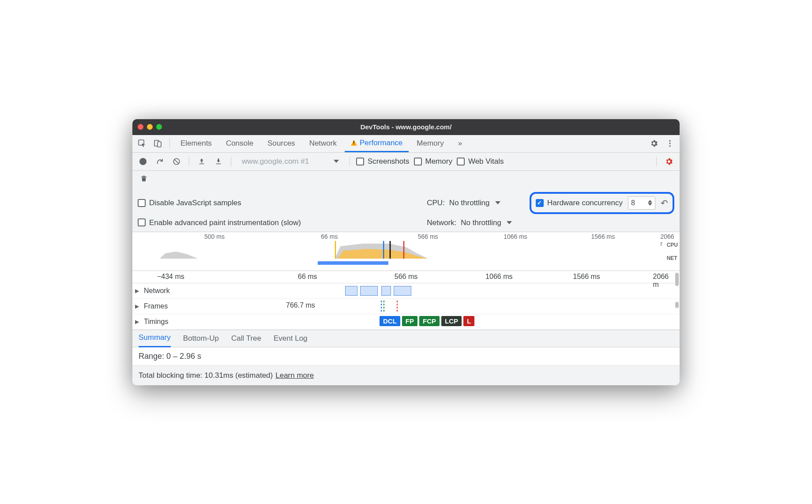 Image resolution: width=812 pixels, height=504 pixels. I want to click on webvitals-checkbox: Web Vitals, so click(480, 162).